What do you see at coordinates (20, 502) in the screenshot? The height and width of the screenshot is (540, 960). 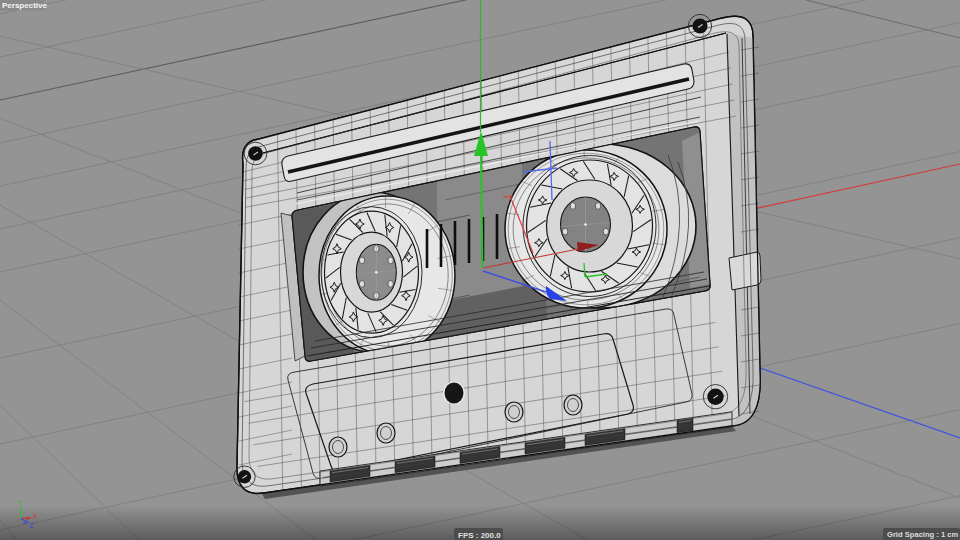 I see `svg-text: Y` at bounding box center [20, 502].